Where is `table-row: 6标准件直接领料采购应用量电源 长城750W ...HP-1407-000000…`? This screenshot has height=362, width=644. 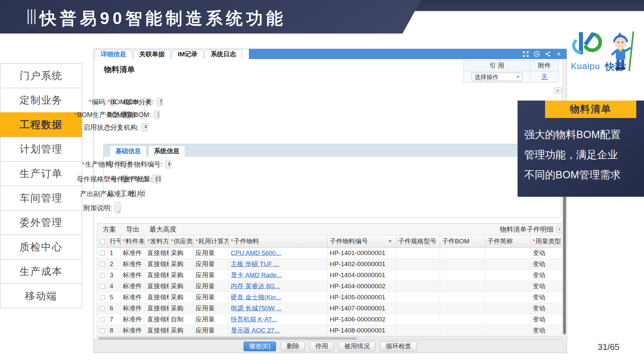 table-row: 6标准件直接领料采购应用量电源 长城750W ...HP-1407-000000… is located at coordinates (332, 308).